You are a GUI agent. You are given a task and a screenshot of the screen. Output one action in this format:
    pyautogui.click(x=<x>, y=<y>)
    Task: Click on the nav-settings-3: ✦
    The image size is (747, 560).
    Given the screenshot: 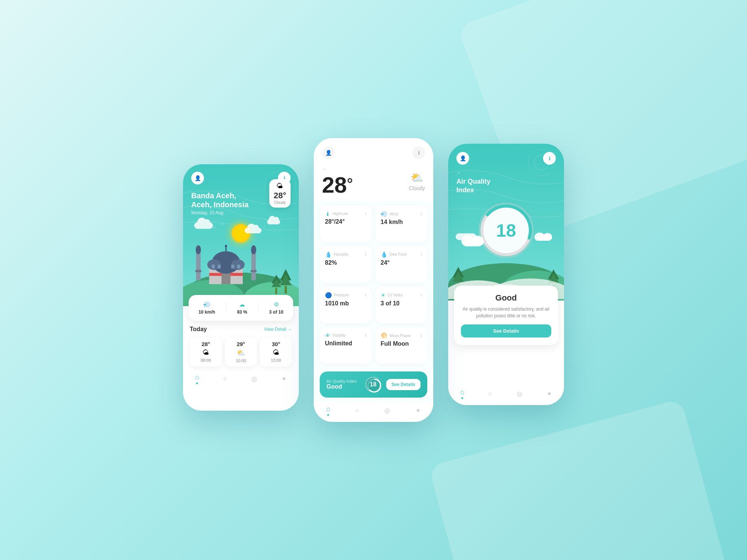 What is the action you would take?
    pyautogui.click(x=549, y=394)
    